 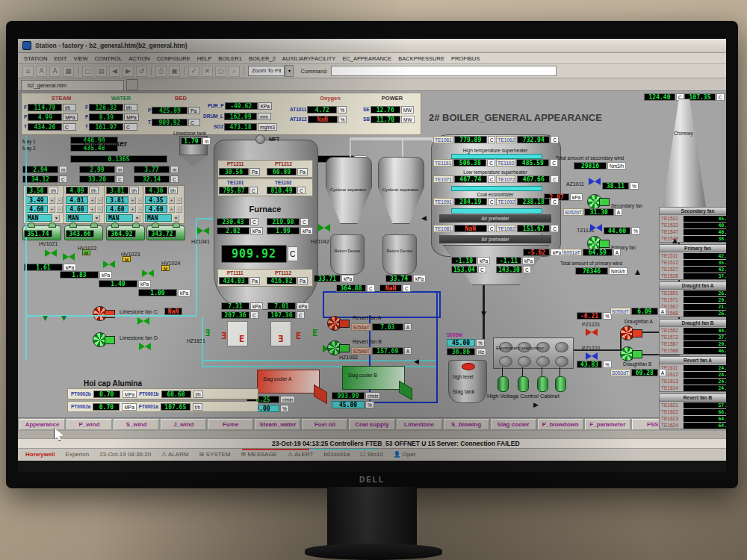 What do you see at coordinates (72, 85) in the screenshot?
I see `tab-b2-general: b2_general.htm` at bounding box center [72, 85].